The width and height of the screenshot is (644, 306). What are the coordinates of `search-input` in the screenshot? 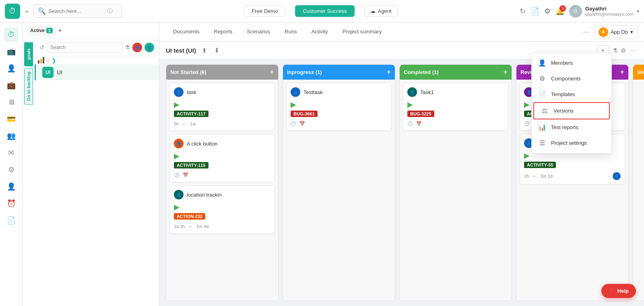 It's located at (76, 11).